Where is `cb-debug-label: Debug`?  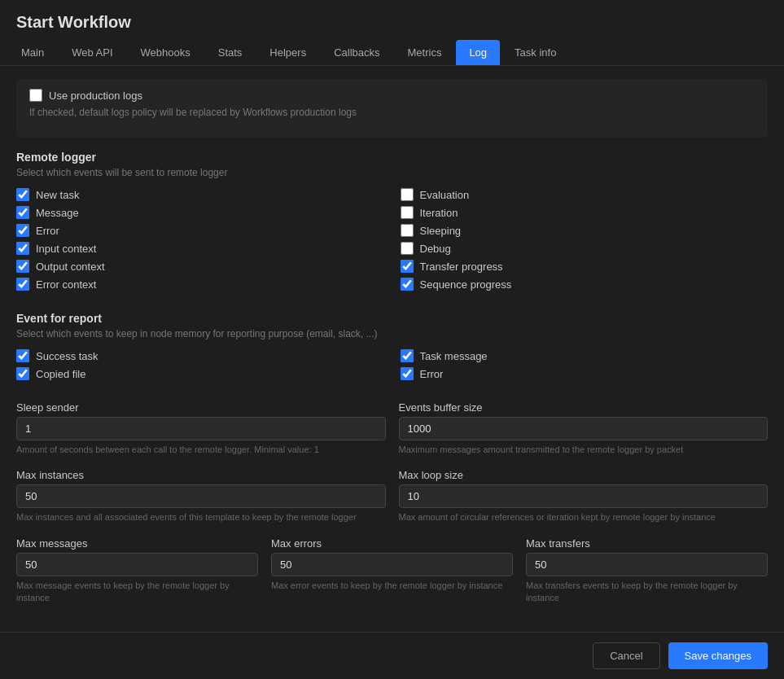
cb-debug-label: Debug is located at coordinates (436, 249).